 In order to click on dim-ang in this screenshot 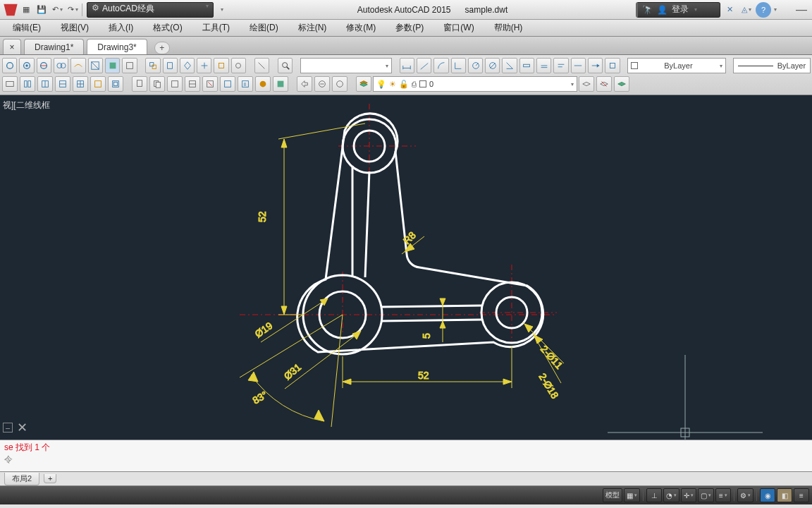, I will do `click(509, 66)`.